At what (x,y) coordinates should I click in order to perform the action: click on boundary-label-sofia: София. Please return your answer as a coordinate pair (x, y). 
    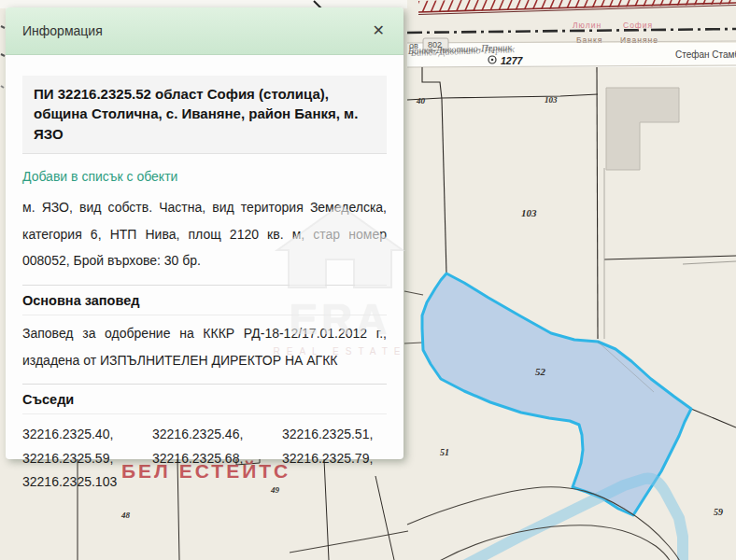
    Looking at the image, I should click on (638, 25).